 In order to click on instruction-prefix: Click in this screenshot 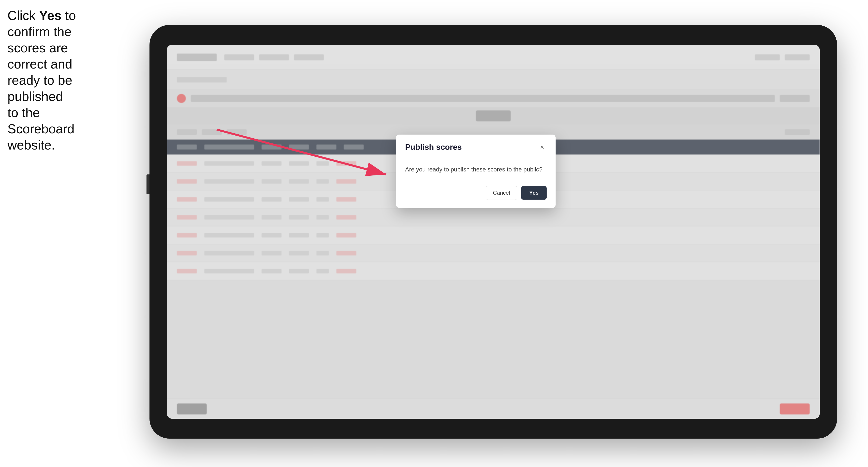, I will do `click(23, 15)`.